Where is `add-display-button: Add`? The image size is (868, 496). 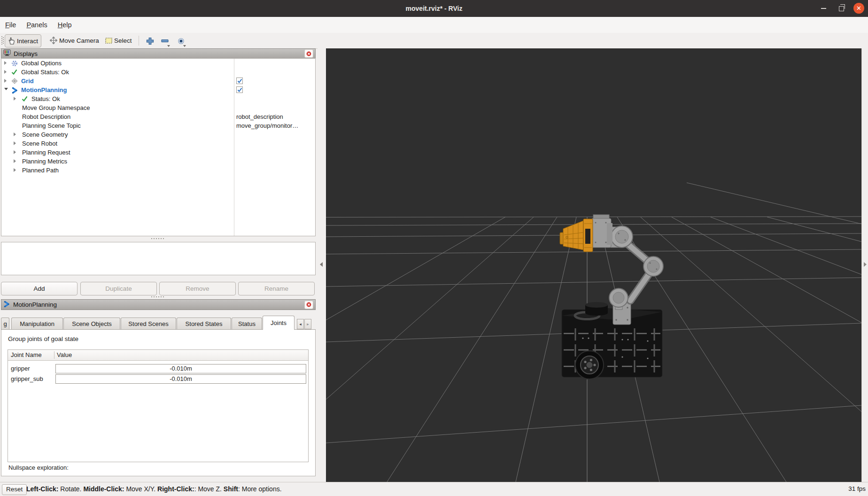 add-display-button: Add is located at coordinates (39, 288).